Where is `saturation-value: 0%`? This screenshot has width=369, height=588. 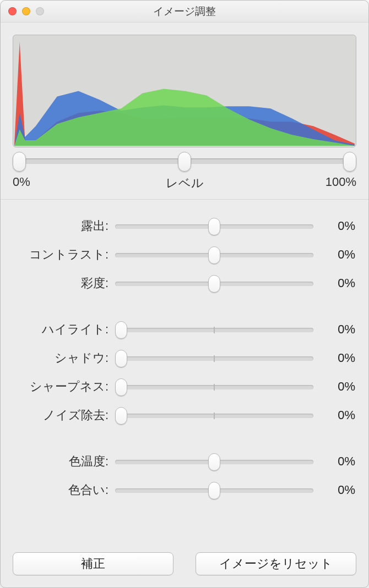
saturation-value: 0% is located at coordinates (337, 283).